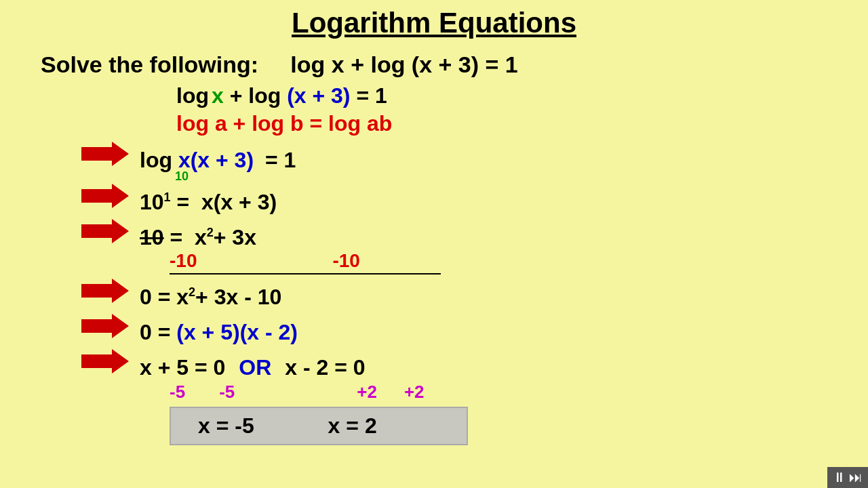  What do you see at coordinates (856, 477) in the screenshot?
I see `next-icon: ⏭` at bounding box center [856, 477].